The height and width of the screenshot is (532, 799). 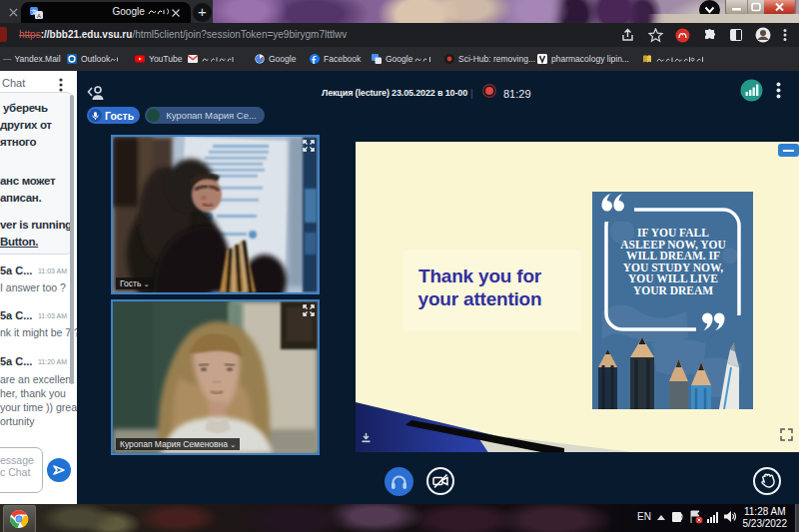 I want to click on svg-text: YOU STUDY NOW,, so click(x=673, y=267).